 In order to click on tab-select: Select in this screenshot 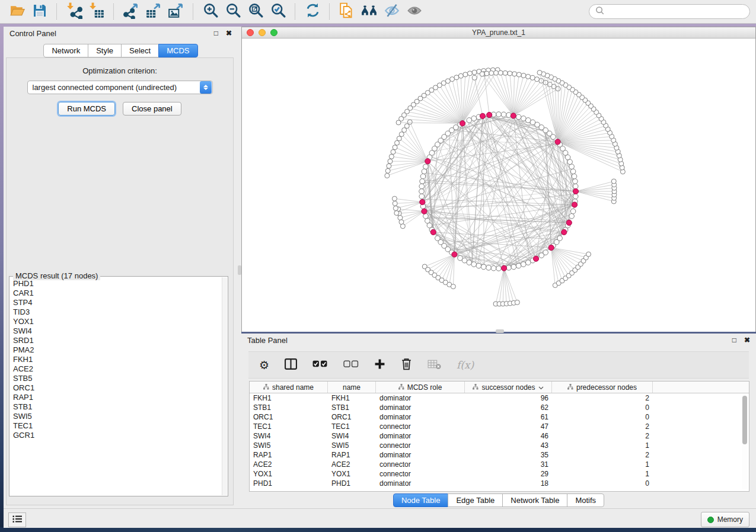, I will do `click(140, 51)`.